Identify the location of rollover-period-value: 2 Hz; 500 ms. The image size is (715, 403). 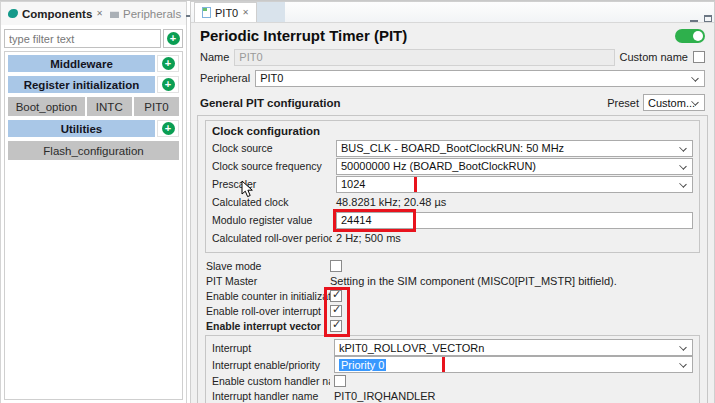
(514, 238).